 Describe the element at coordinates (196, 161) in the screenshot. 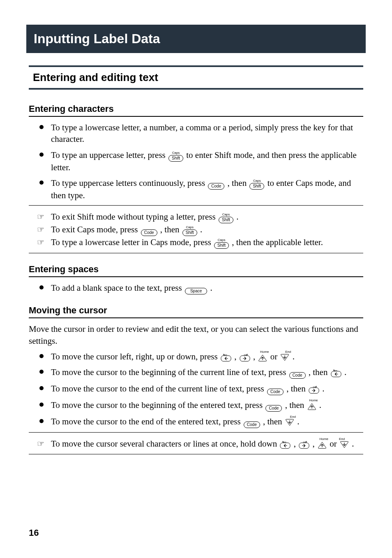

I see `bullet-list-entering-characters: To type a lowercase letter, a number, a …` at that location.